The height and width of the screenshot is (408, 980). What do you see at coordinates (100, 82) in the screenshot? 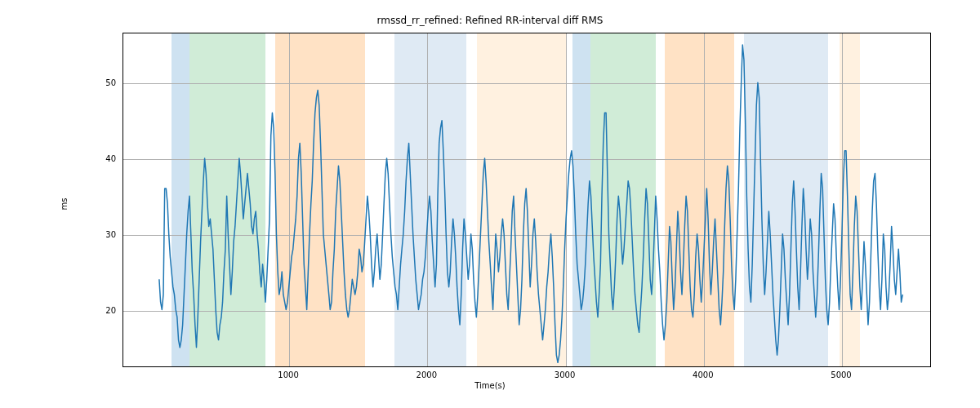
I see `y-tick-label: 50` at bounding box center [100, 82].